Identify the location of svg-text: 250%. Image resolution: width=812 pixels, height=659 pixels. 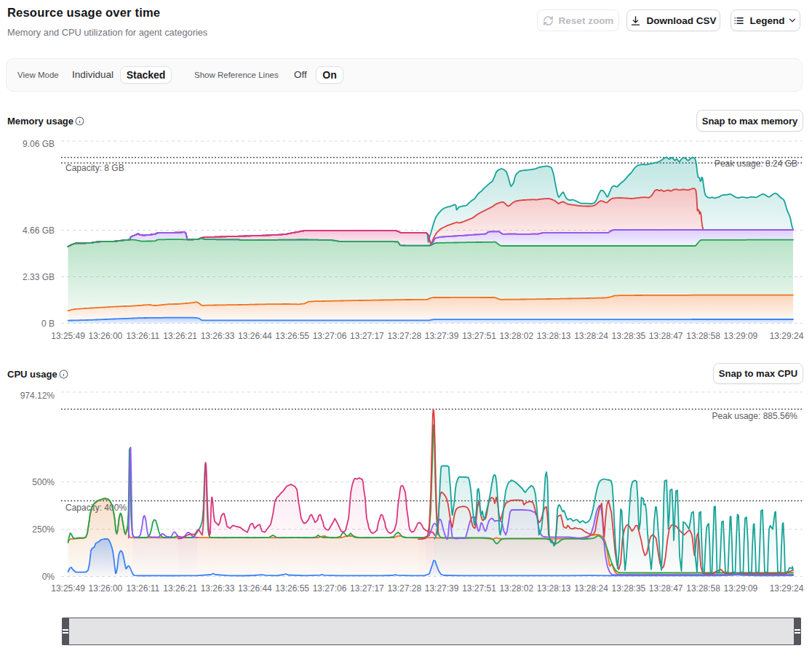
(44, 530).